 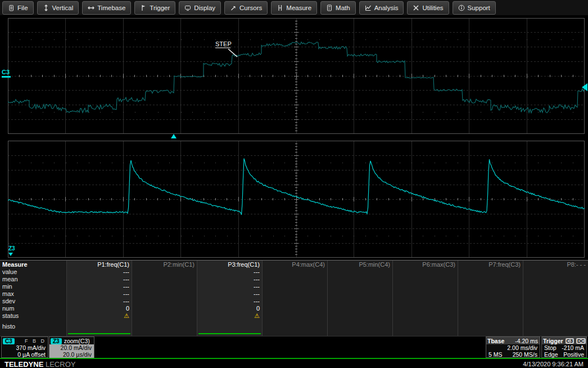 What do you see at coordinates (56, 341) in the screenshot?
I see `z3-channel-badge: Z3` at bounding box center [56, 341].